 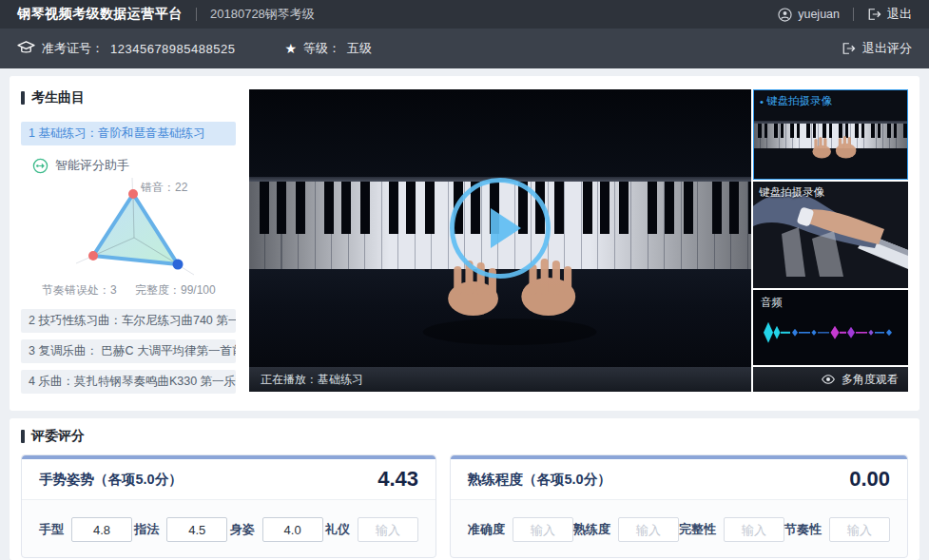 What do you see at coordinates (521, 530) in the screenshot?
I see `score-field-accuracy: 准确度` at bounding box center [521, 530].